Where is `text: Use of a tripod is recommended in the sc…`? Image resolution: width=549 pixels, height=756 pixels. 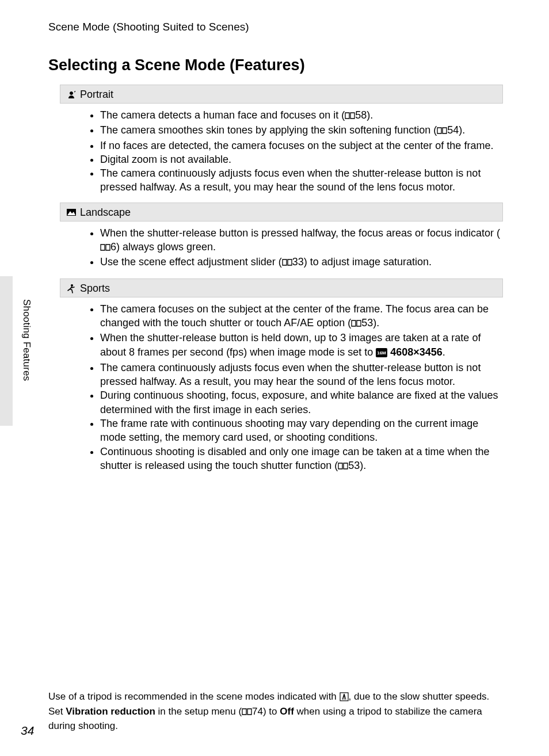 text: Use of a tripod is recommended in the sc… is located at coordinates (194, 696).